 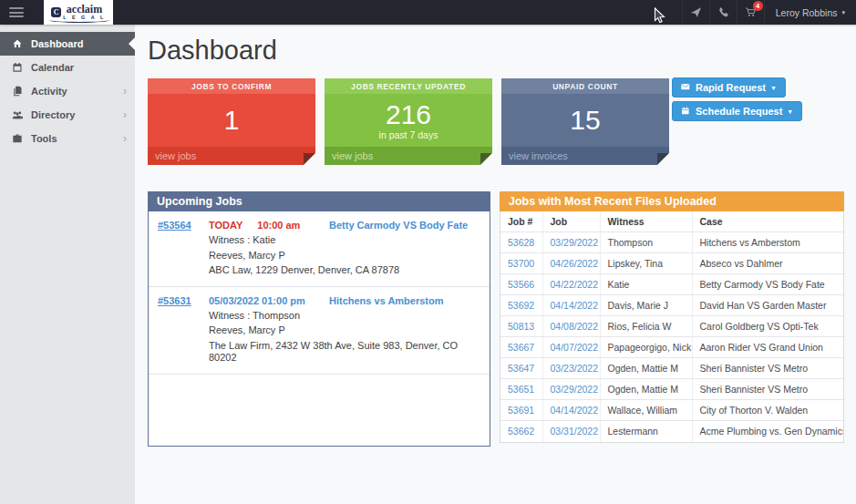 I want to click on stat-card-value: 1, so click(x=232, y=120).